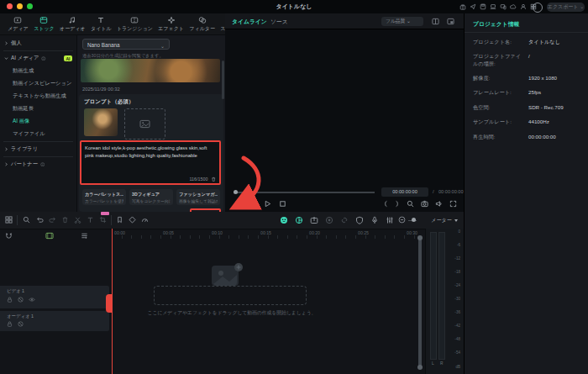 Image resolution: width=588 pixels, height=374 pixels. Describe the element at coordinates (32, 299) in the screenshot. I see `eye-icon` at that location.